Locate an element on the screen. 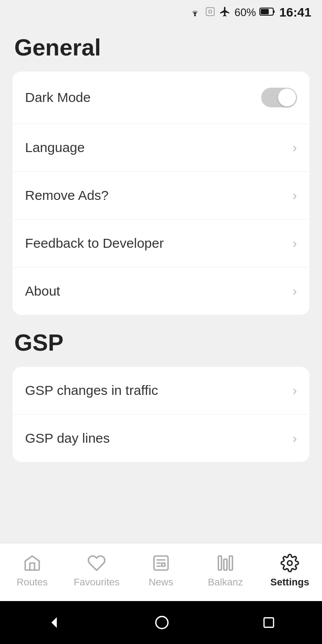  nav-label-favourites: Favourites is located at coordinates (97, 582).